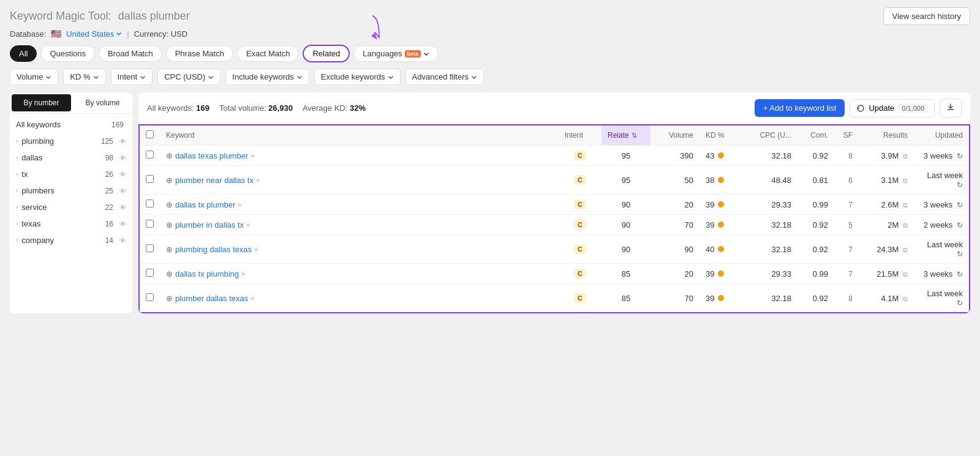  Describe the element at coordinates (626, 136) in the screenshot. I see `th-related: Relate ⇅` at that location.